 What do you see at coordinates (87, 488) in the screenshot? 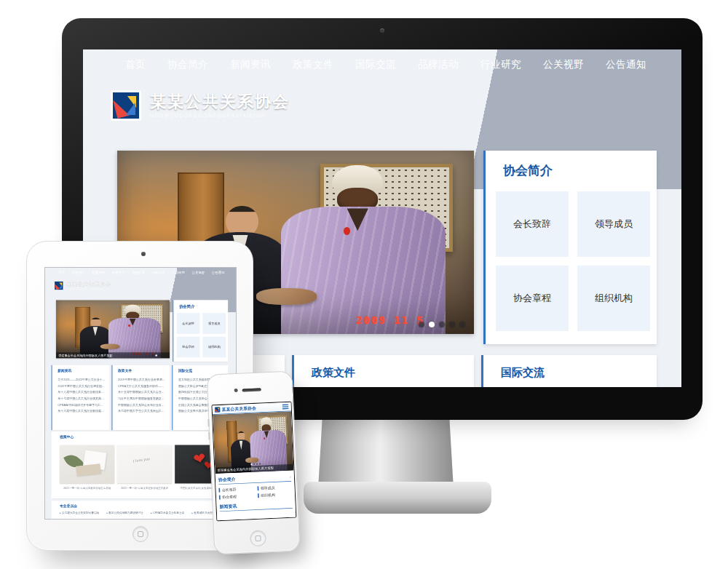
I see `video-caption: 2021一带一路·年度汉字发布活动在京启动` at bounding box center [87, 488].